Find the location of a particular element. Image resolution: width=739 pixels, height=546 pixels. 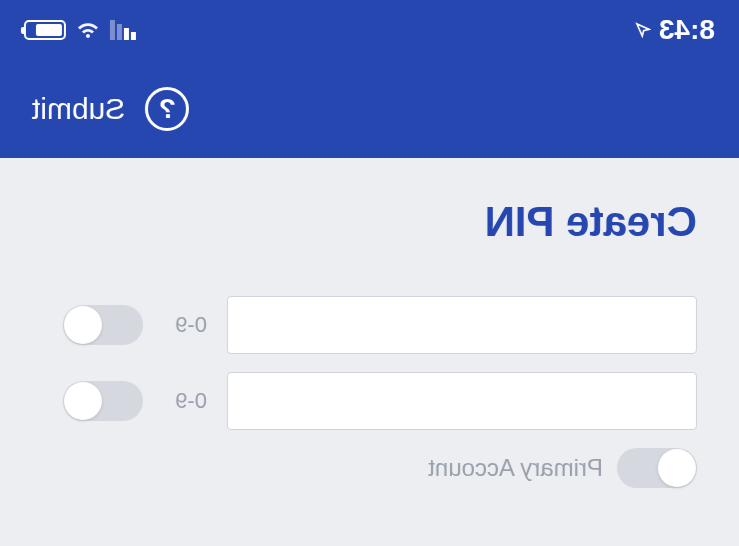

status-indicators is located at coordinates (80, 30).